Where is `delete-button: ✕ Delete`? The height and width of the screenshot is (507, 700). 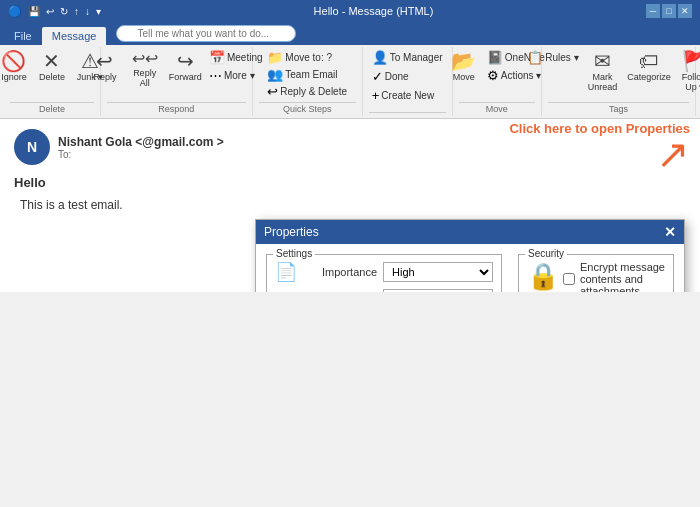 delete-button: ✕ Delete is located at coordinates (52, 66).